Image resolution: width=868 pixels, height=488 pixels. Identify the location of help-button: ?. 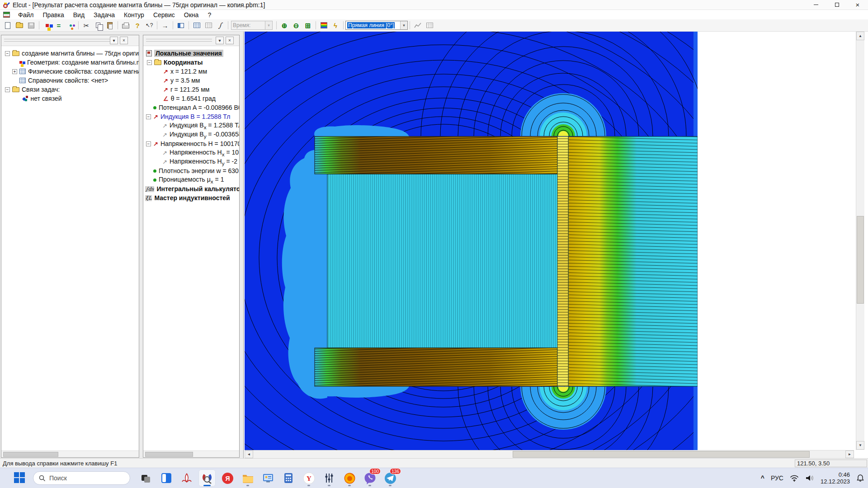
(137, 25).